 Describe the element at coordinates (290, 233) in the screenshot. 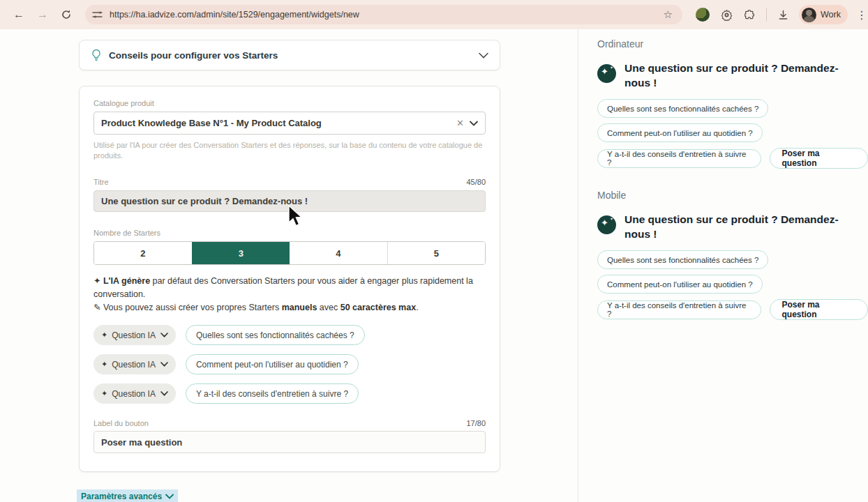

I see `starters-count-label: Nombre de Starters` at that location.